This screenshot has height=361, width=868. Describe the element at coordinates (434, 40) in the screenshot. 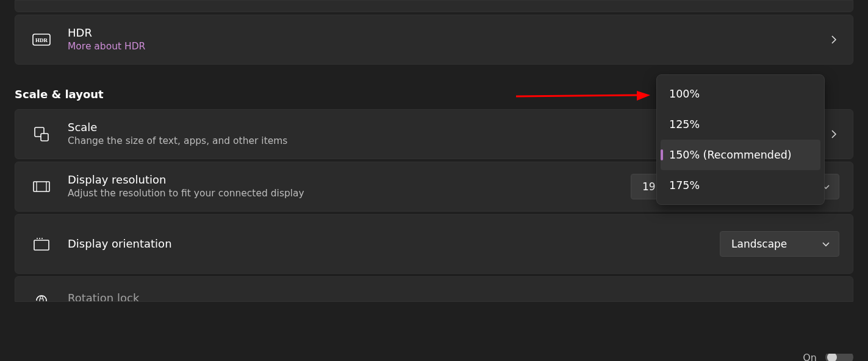

I see `hdr-row: HDR HDR More about HDR` at that location.